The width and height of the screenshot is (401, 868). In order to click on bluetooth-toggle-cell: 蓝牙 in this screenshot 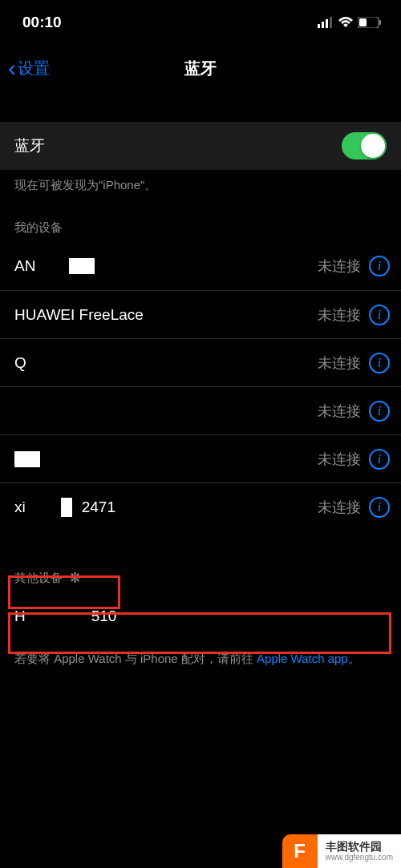, I will do `click(200, 146)`.